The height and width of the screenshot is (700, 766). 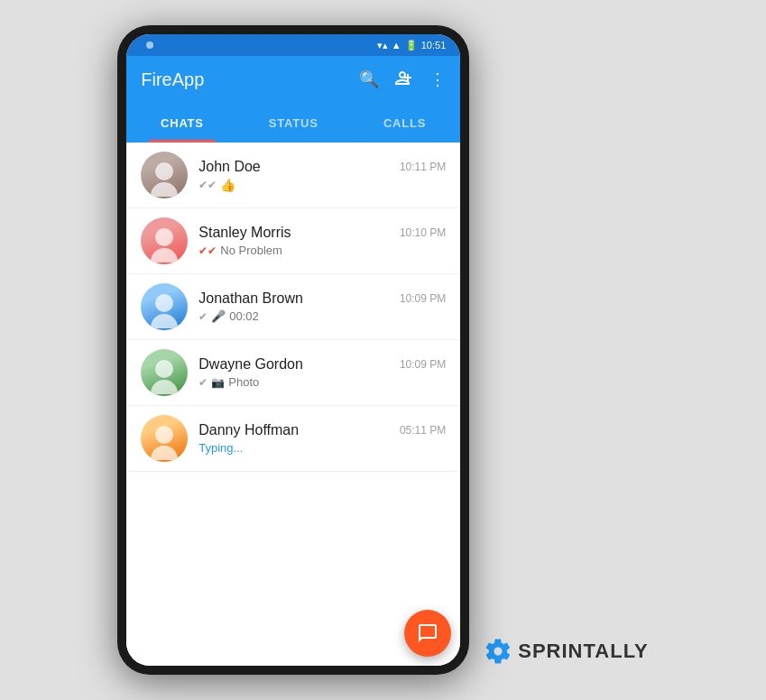 What do you see at coordinates (322, 447) in the screenshot?
I see `chat-preview-typing: Typing...` at bounding box center [322, 447].